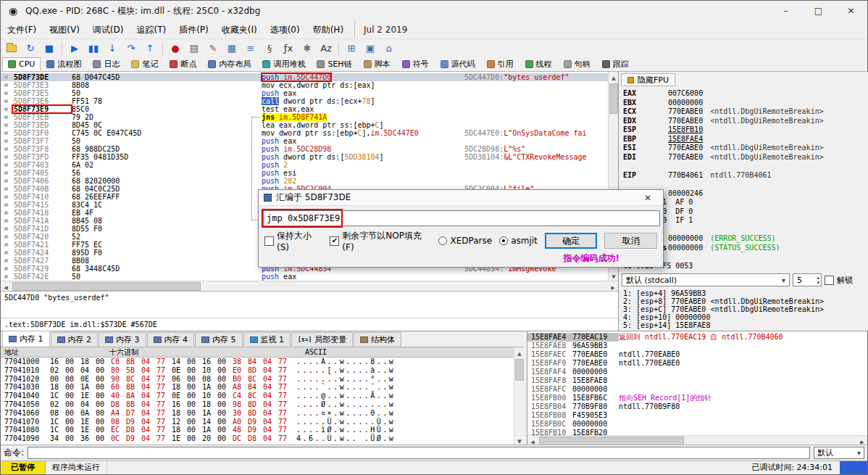 The width and height of the screenshot is (868, 475). What do you see at coordinates (109, 30) in the screenshot?
I see `menu-item-2: 调试(D)` at bounding box center [109, 30].